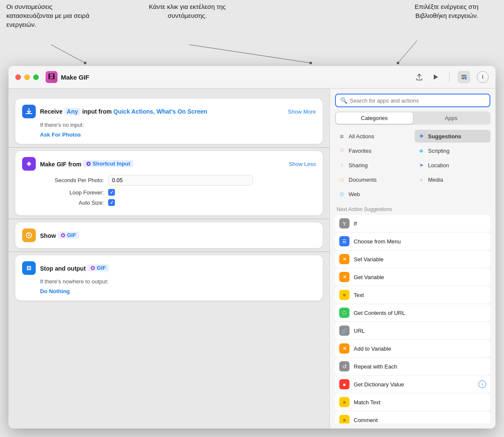 The image size is (504, 437). What do you see at coordinates (50, 134) in the screenshot?
I see `ask-for-link: Ask For` at bounding box center [50, 134].